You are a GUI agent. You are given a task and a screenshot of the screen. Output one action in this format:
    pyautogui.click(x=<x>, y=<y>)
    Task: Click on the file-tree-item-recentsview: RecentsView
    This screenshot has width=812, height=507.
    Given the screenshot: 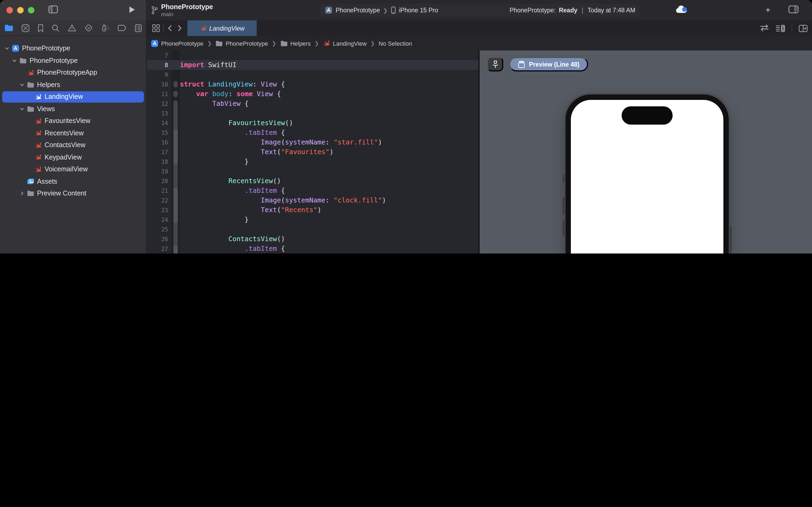 What is the action you would take?
    pyautogui.click(x=73, y=133)
    